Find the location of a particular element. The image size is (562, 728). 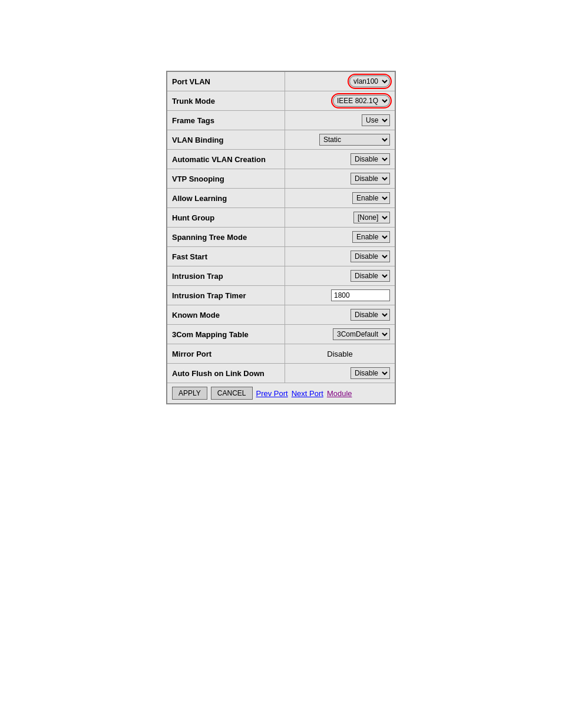

row-label: Hunt Group is located at coordinates (226, 218).